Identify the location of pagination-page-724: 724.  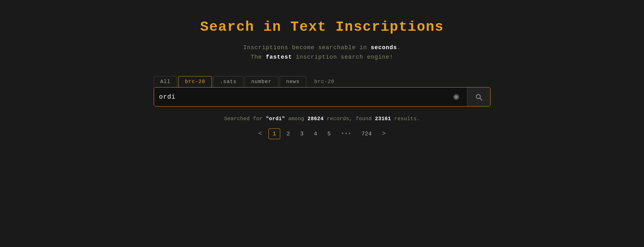
(367, 134).